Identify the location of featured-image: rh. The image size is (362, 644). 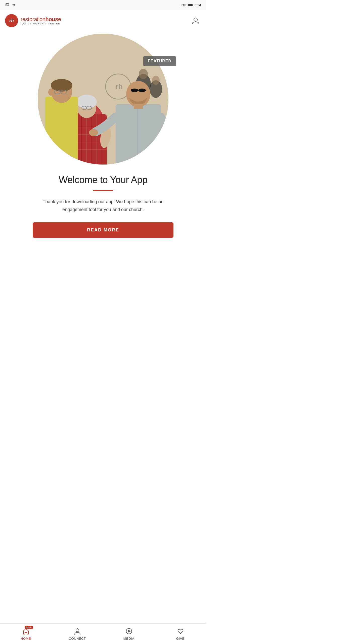
(103, 99).